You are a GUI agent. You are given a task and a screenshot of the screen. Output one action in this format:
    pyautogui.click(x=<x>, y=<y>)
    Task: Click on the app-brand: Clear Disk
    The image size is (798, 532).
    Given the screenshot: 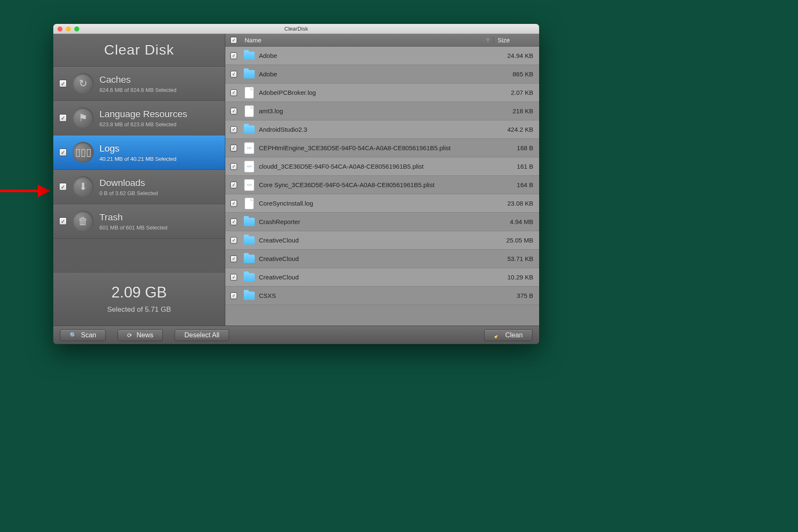 What is the action you would take?
    pyautogui.click(x=139, y=50)
    